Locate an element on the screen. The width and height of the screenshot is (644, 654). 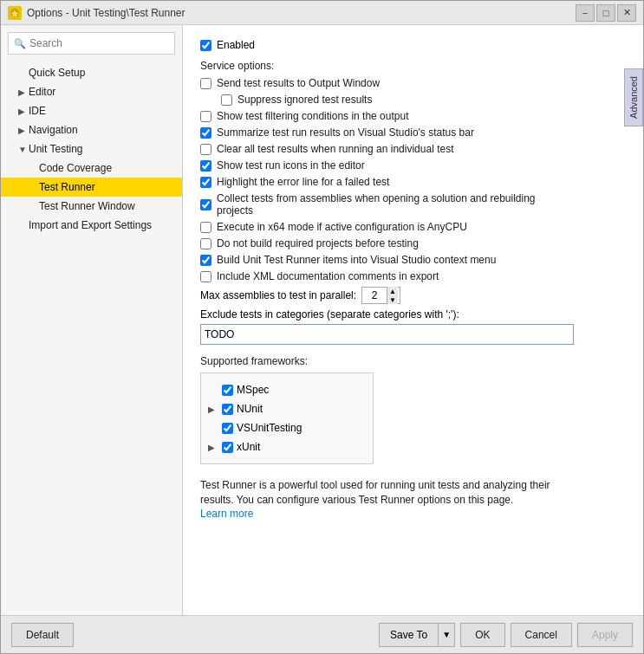
framework-item-xunit: ▶ xUnit is located at coordinates (287, 447).